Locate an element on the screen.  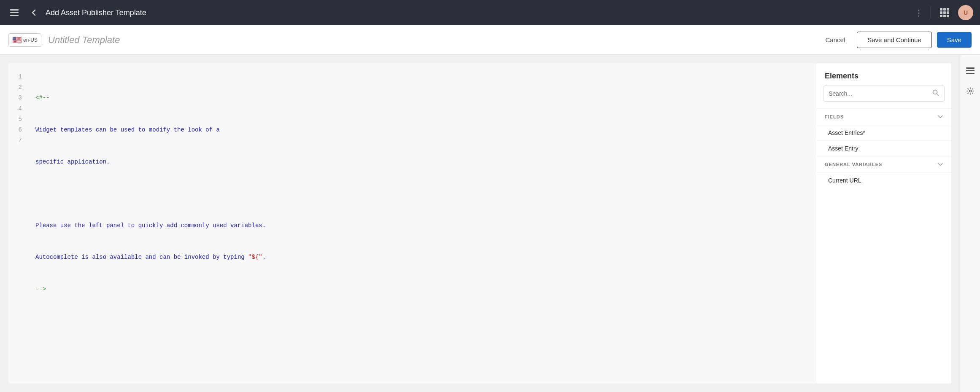
line-number-3: 3 is located at coordinates (19, 98).